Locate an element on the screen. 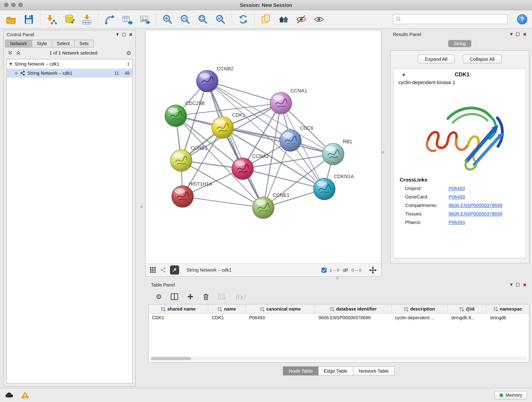 This screenshot has height=402, width=532. table-row: CDK1 CDK1 P06493 9606.ENSP00000378699 cy… is located at coordinates (339, 318).